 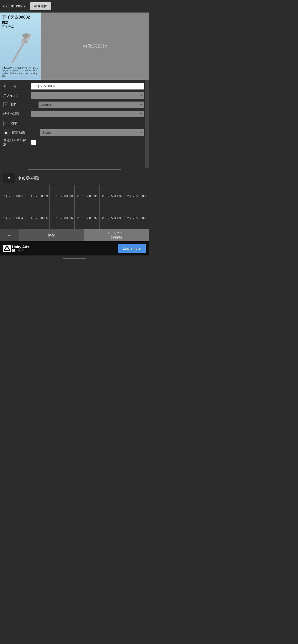 I want to click on grid-cell: アイテム 00039, so click(x=137, y=218).